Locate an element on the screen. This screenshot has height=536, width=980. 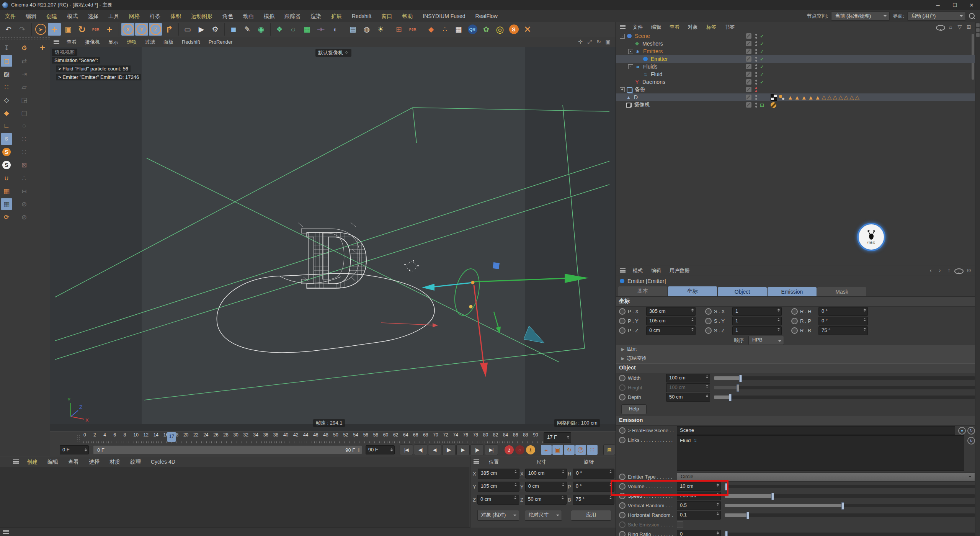
coord-mode-dropdown: 对象 (相对) is located at coordinates (498, 515).